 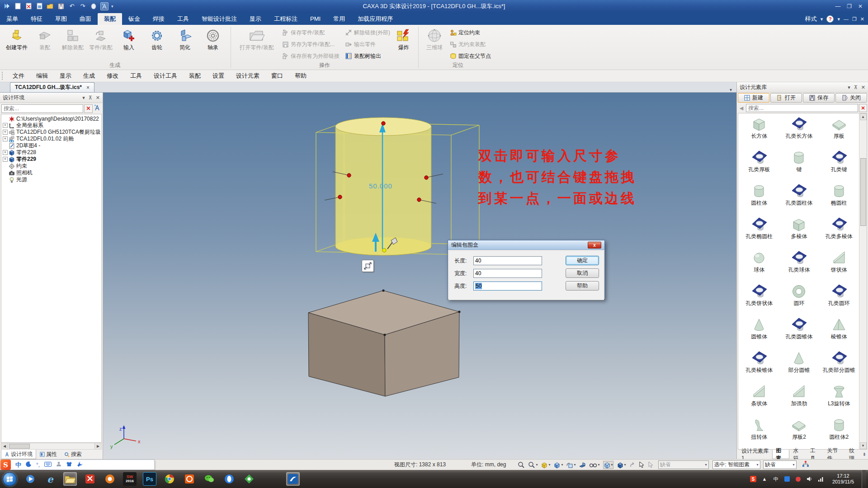 What do you see at coordinates (316, 19) in the screenshot?
I see `tab-pmi: PMI` at bounding box center [316, 19].